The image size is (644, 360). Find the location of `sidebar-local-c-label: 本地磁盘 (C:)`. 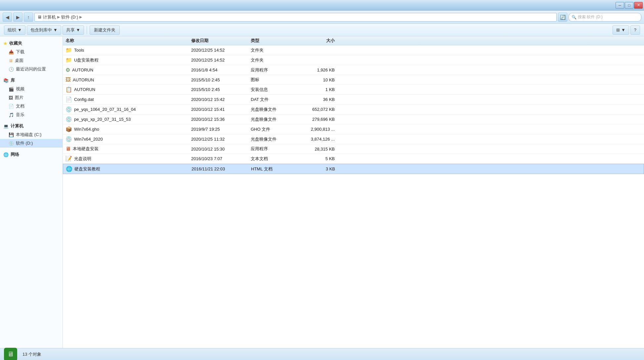

sidebar-local-c-label: 本地磁盘 (C:) is located at coordinates (28, 135).